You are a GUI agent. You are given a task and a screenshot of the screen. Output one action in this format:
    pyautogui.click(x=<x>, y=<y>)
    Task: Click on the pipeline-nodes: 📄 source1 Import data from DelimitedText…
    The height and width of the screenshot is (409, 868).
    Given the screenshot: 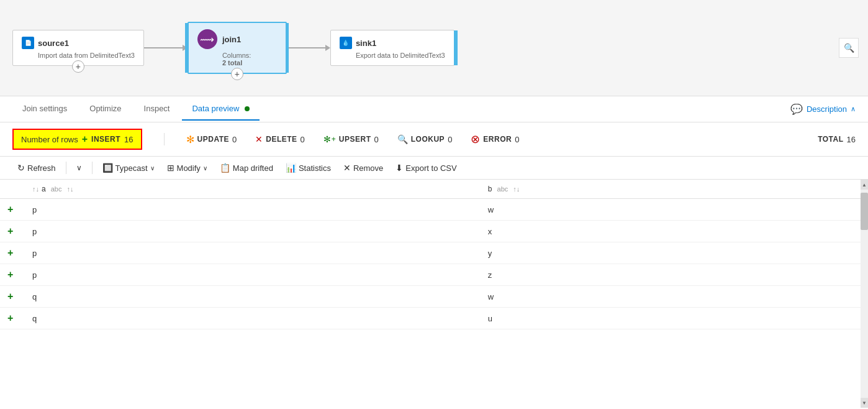 What is the action you would take?
    pyautogui.click(x=434, y=48)
    